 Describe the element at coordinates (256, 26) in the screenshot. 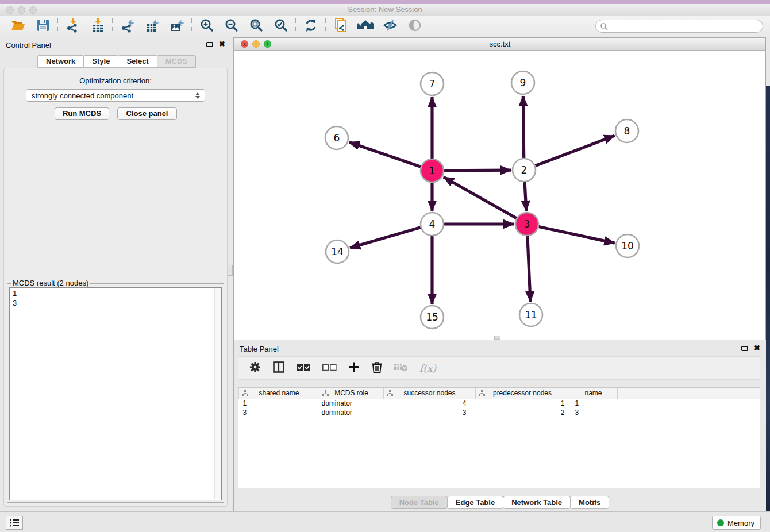

I see `zoom-fit-button` at that location.